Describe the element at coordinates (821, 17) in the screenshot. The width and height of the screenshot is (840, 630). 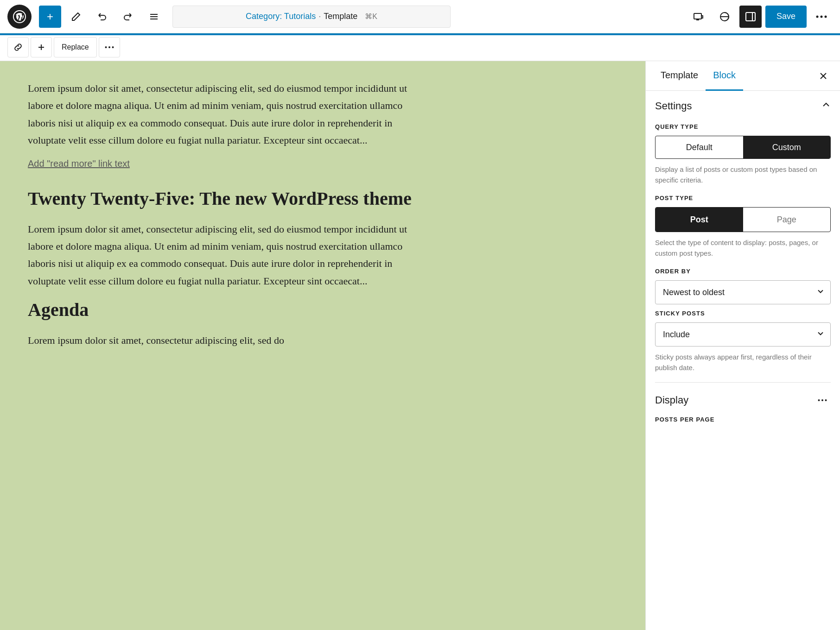
I see `options-button` at that location.